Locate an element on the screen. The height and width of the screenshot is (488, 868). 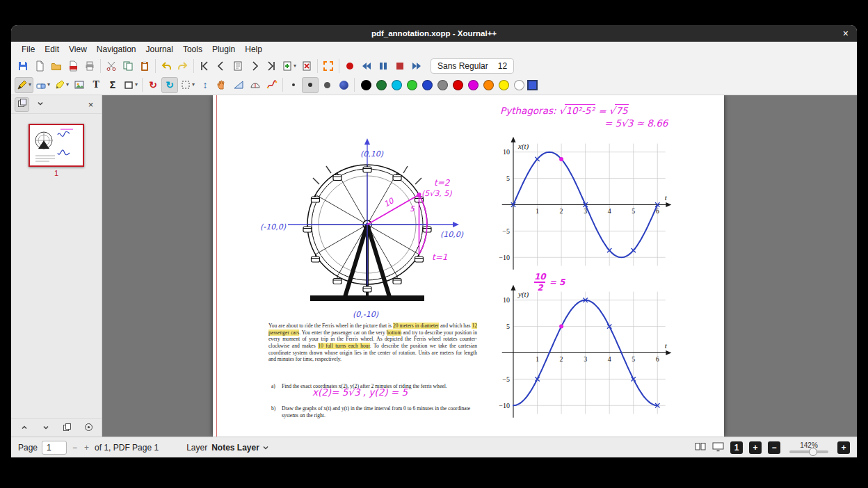
delete-page-button is located at coordinates (307, 65).